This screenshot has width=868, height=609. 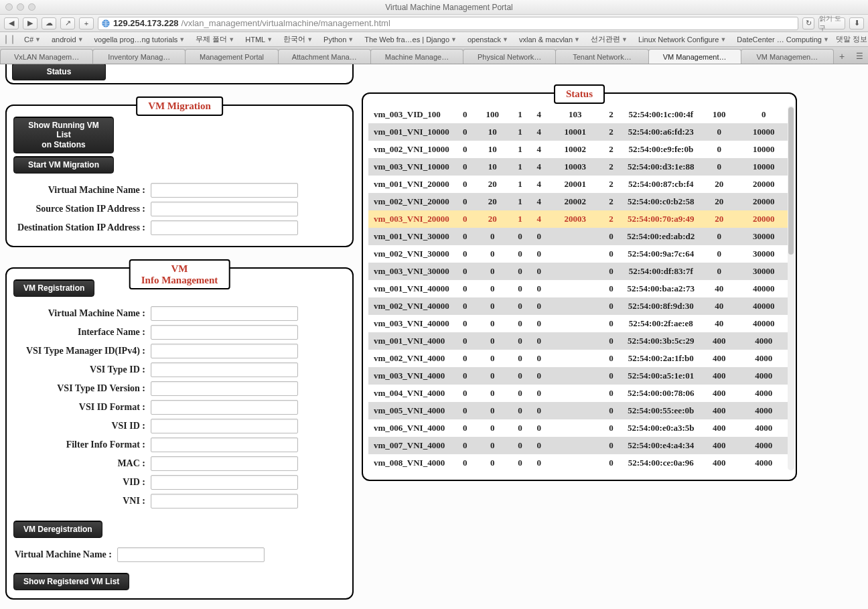 I want to click on table-row: vm_003_VNI_200000201420003252:54:00:70:a…, so click(x=579, y=219).